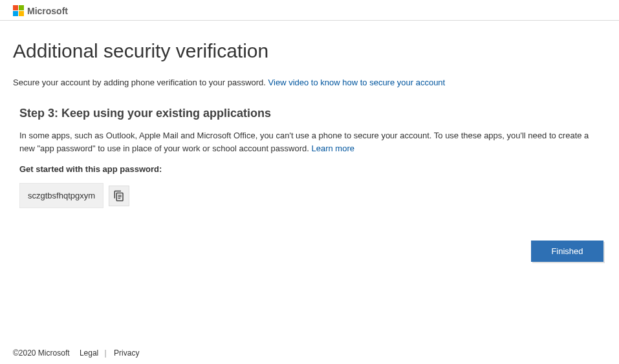 This screenshot has width=619, height=364. I want to click on view-video-link: View video to know how to secure your ac…, so click(357, 83).